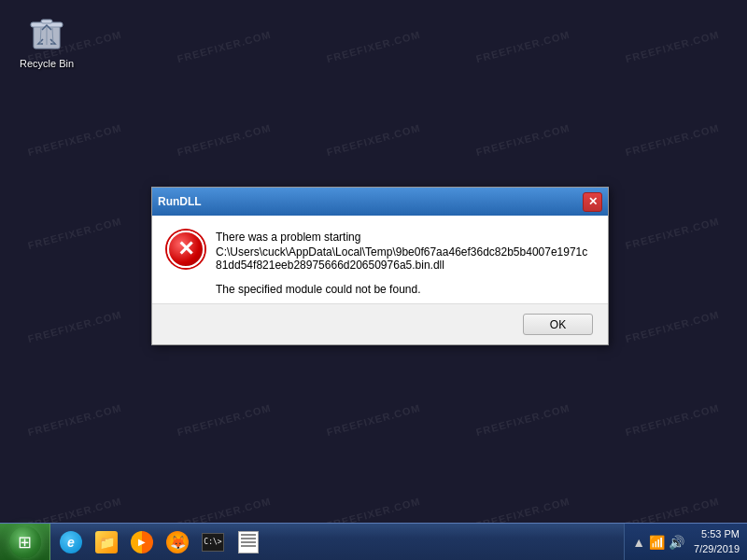 Image resolution: width=747 pixels, height=560 pixels. Describe the element at coordinates (106, 542) in the screenshot. I see `taskbar-explorer-icon: 📁` at that location.